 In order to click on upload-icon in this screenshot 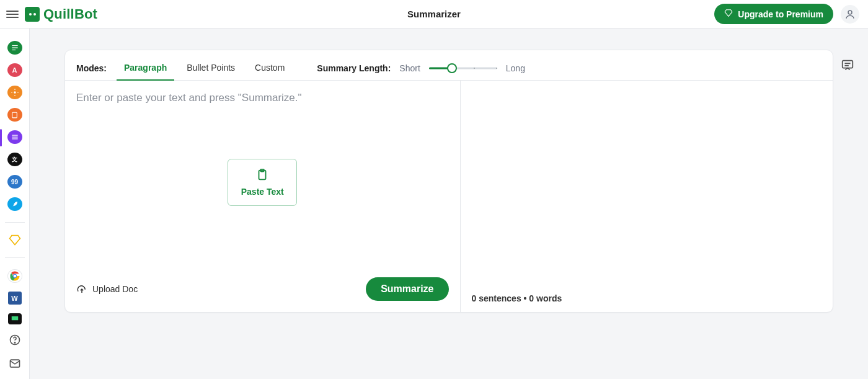, I will do `click(82, 289)`.